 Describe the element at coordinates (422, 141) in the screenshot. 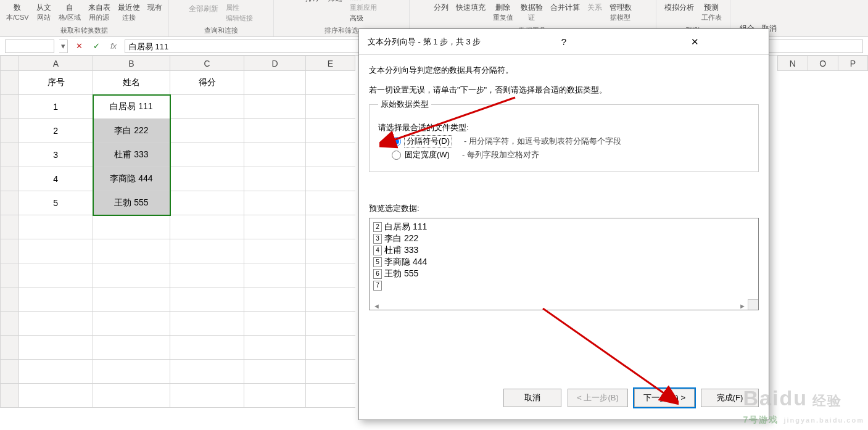

I see `radio-delimited: 分隔符号(D)` at that location.